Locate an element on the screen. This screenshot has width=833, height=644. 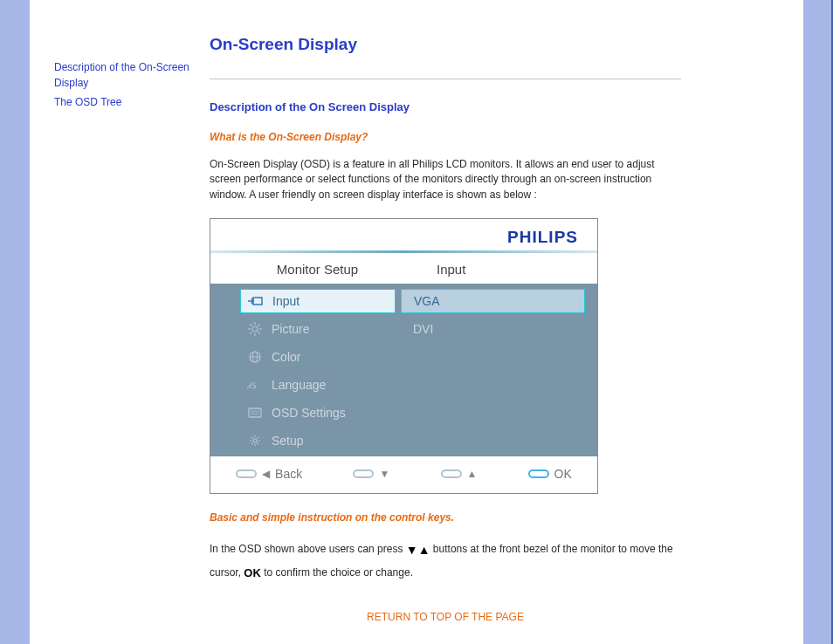
osd-menu-label: Color is located at coordinates (286, 357).